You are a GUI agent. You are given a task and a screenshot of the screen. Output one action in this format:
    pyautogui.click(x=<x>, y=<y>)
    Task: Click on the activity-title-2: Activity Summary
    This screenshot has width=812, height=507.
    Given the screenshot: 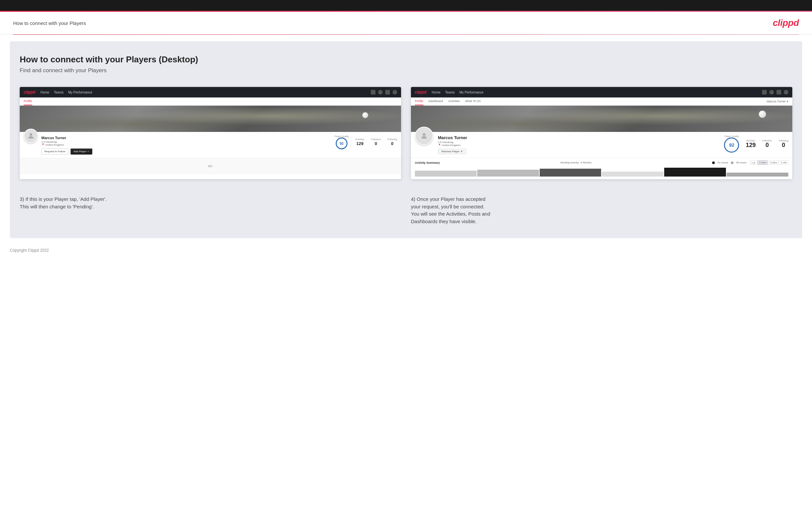 What is the action you would take?
    pyautogui.click(x=427, y=163)
    